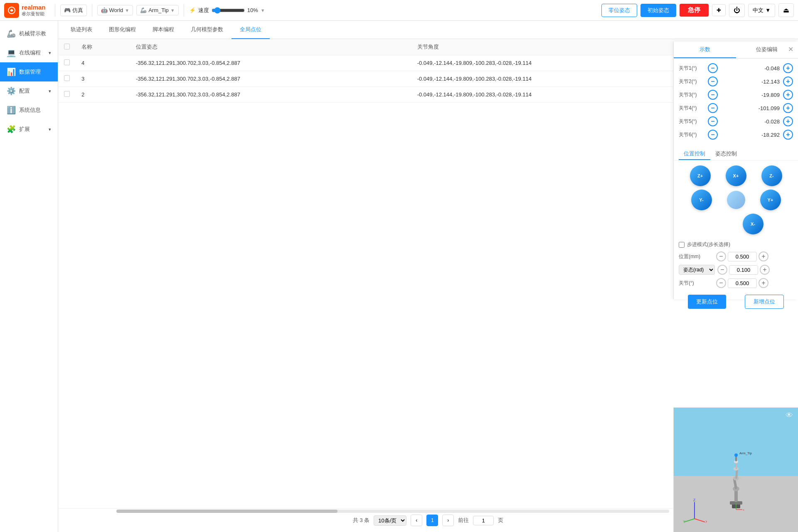  What do you see at coordinates (719, 10) in the screenshot?
I see `add-button: ✚` at bounding box center [719, 10].